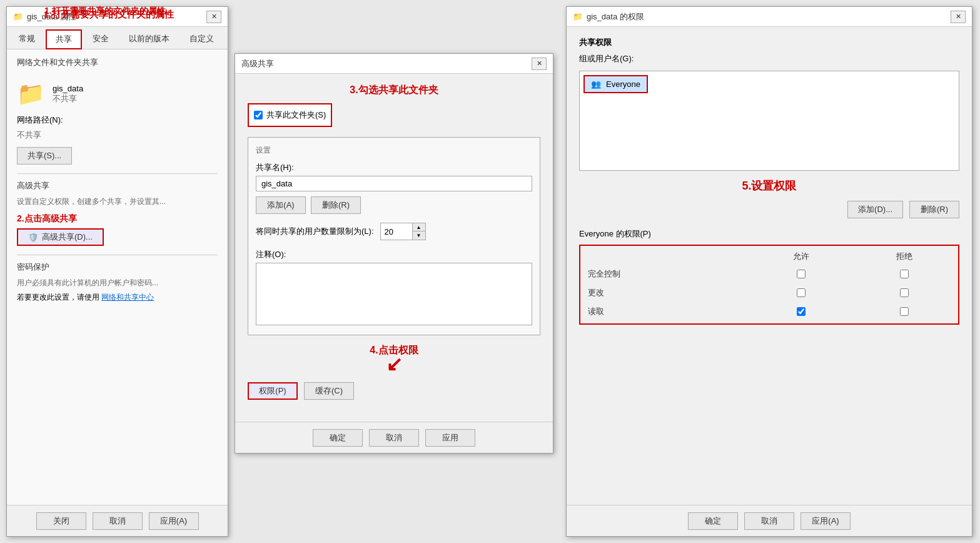  Describe the element at coordinates (450, 438) in the screenshot. I see `advanced-apply-btn: 应用` at that location.